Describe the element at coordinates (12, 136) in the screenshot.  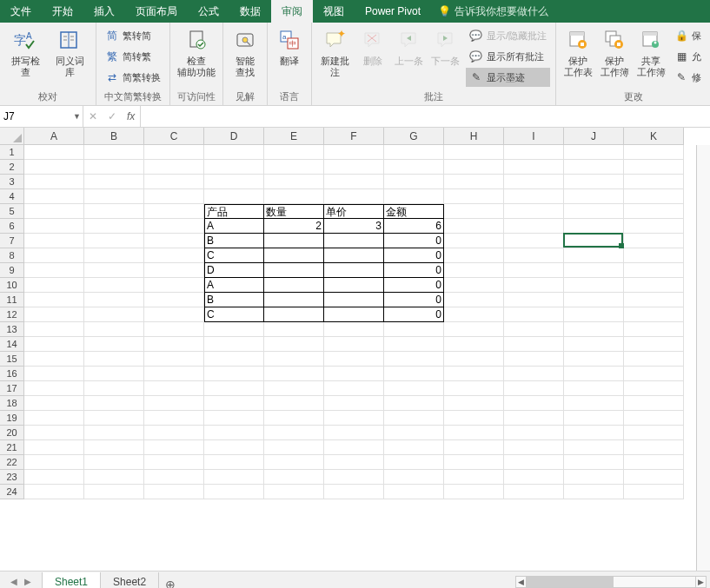
I see `select-all-corner` at that location.